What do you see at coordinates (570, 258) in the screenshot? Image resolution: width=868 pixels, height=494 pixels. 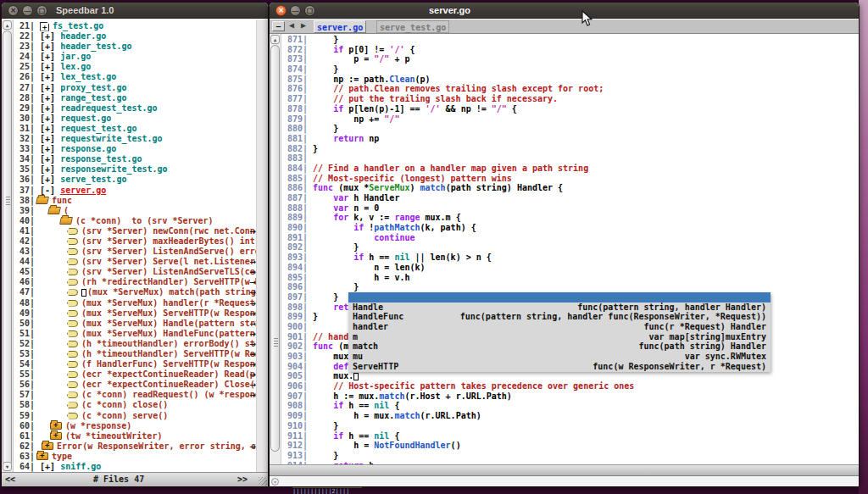 I see `code-line: 893| if h == nil || len(k) > n {` at bounding box center [570, 258].